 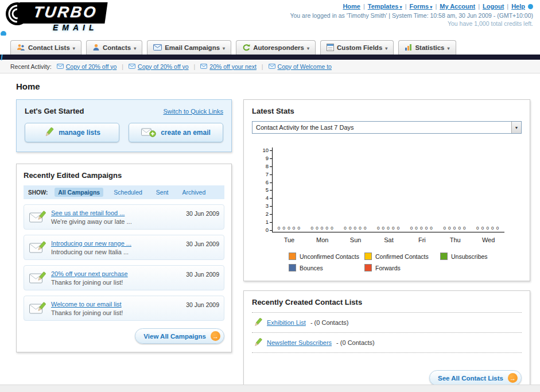 I want to click on see-all-contact-lists-button: See All Contact Lists →, so click(x=475, y=378).